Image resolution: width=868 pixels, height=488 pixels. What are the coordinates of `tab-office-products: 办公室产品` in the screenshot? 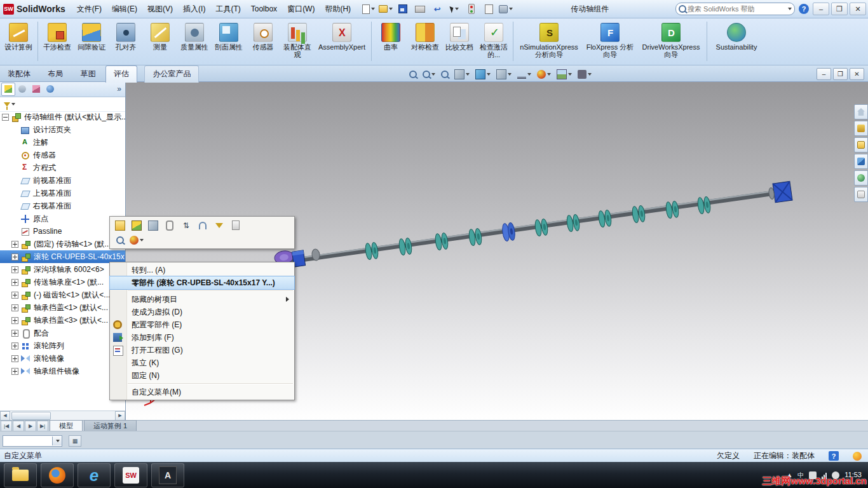 It's located at (172, 74).